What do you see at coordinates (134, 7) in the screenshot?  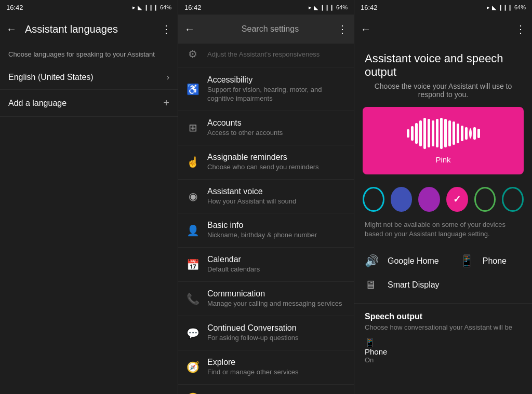 I see `bluetooth-icon: ▸` at bounding box center [134, 7].